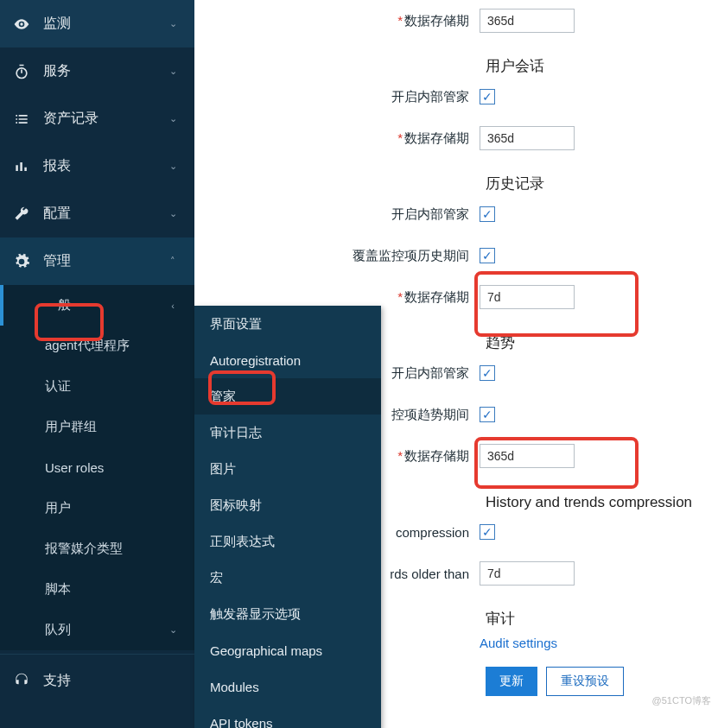 The image size is (718, 728). Describe the element at coordinates (527, 138) in the screenshot. I see `input-storage2` at that location.